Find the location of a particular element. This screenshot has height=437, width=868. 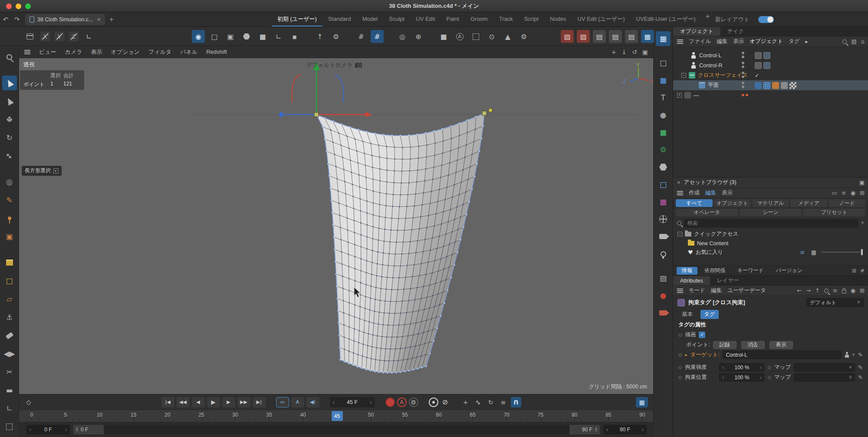

parameter-key-icon: ≡ is located at coordinates (503, 402).